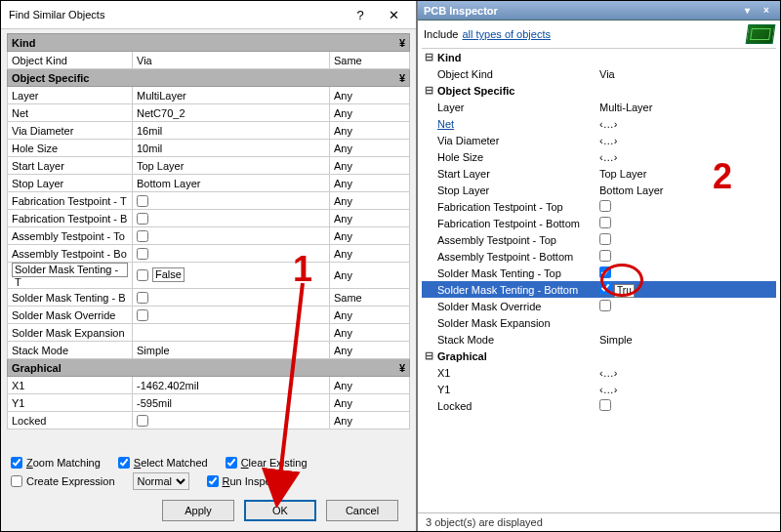 This screenshot has width=781, height=532. What do you see at coordinates (161, 481) in the screenshot?
I see `expression-mode-select: Normal` at bounding box center [161, 481].